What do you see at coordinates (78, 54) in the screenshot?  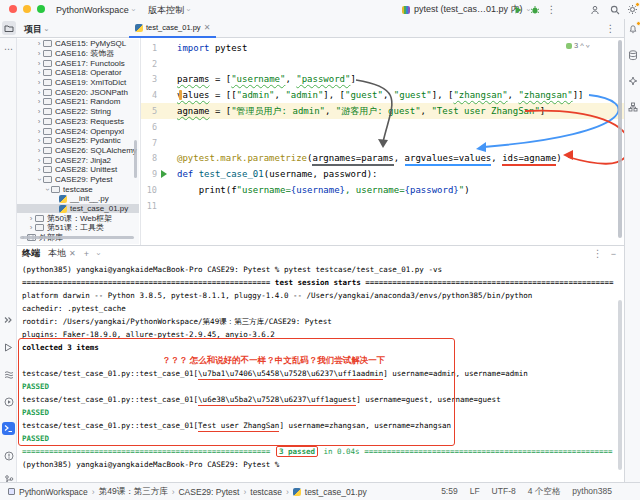 I see `tree-item: ›CASE16: 装饰器` at bounding box center [78, 54].